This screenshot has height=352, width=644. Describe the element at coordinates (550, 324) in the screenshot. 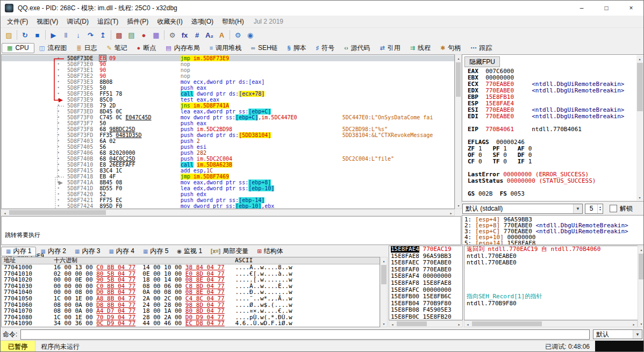

I see `comments-hscrollbar: ◂ ▸` at that location.